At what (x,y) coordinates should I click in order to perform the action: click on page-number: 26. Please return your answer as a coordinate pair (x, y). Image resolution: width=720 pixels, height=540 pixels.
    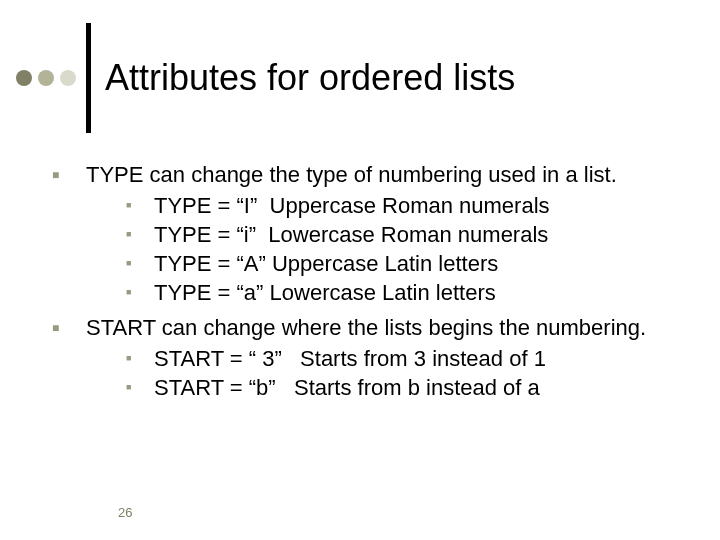
    Looking at the image, I should click on (125, 512).